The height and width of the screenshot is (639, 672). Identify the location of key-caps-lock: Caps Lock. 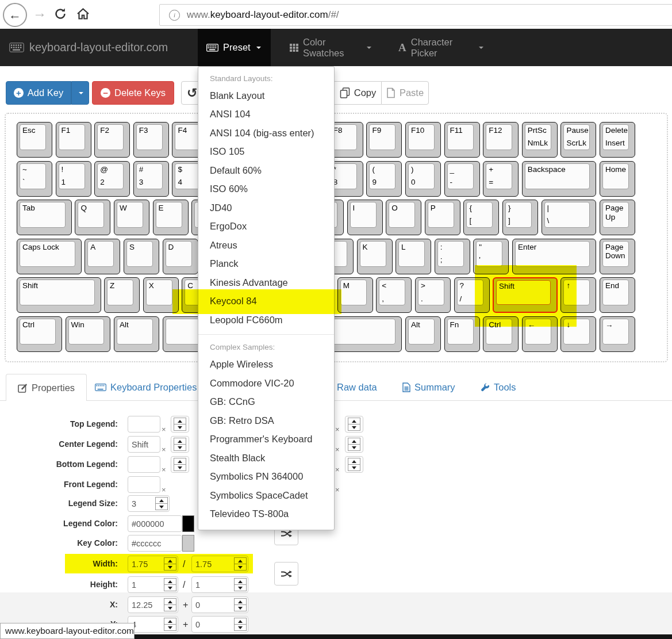
(49, 257).